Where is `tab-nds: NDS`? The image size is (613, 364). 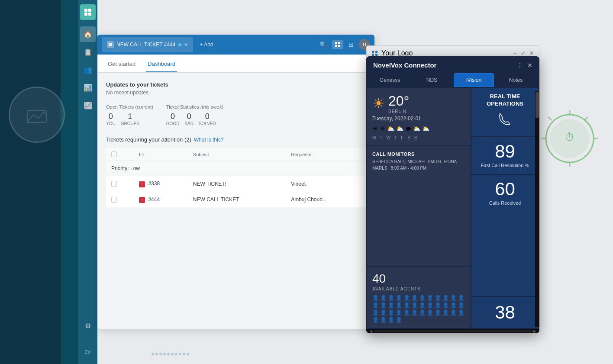
tab-nds: NDS is located at coordinates (432, 80).